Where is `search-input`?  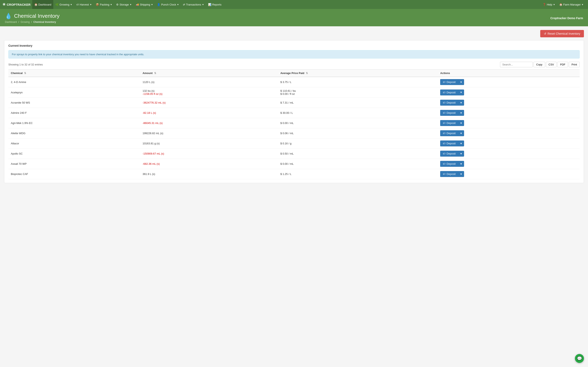
search-input is located at coordinates (516, 65).